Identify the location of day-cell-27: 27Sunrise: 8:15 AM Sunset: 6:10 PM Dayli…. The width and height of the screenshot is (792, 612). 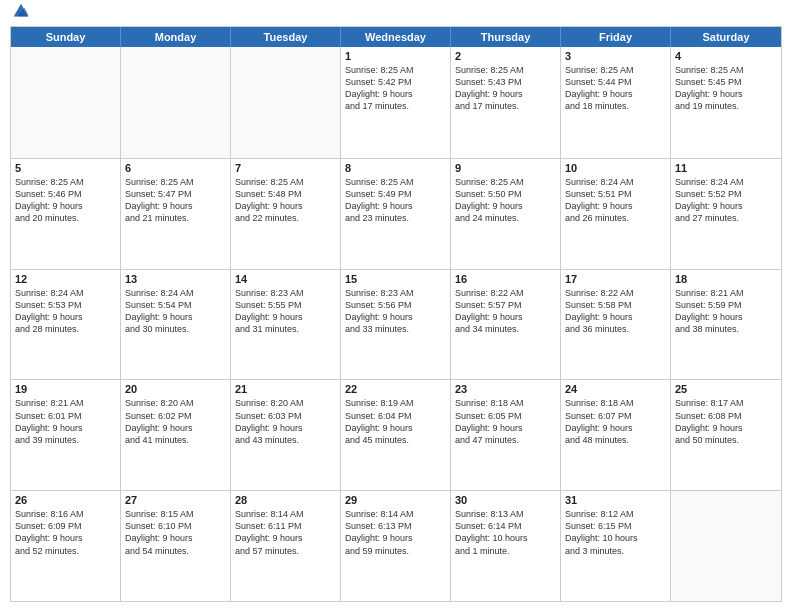
(176, 546).